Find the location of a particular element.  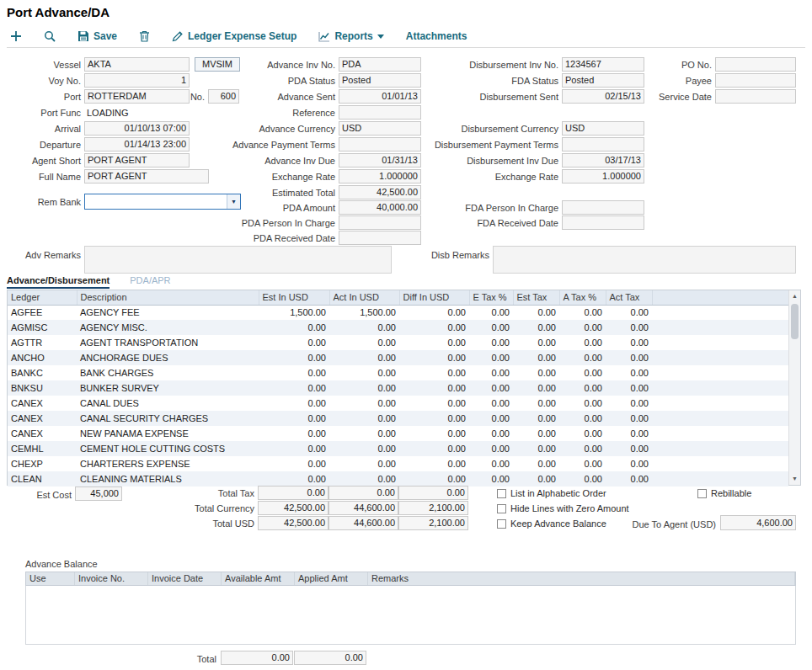

pda-received-date-input is located at coordinates (380, 237).